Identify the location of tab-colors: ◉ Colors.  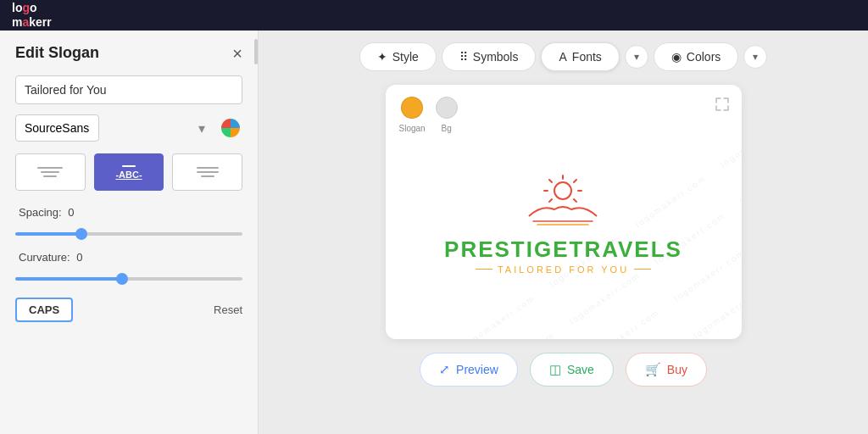
(696, 57).